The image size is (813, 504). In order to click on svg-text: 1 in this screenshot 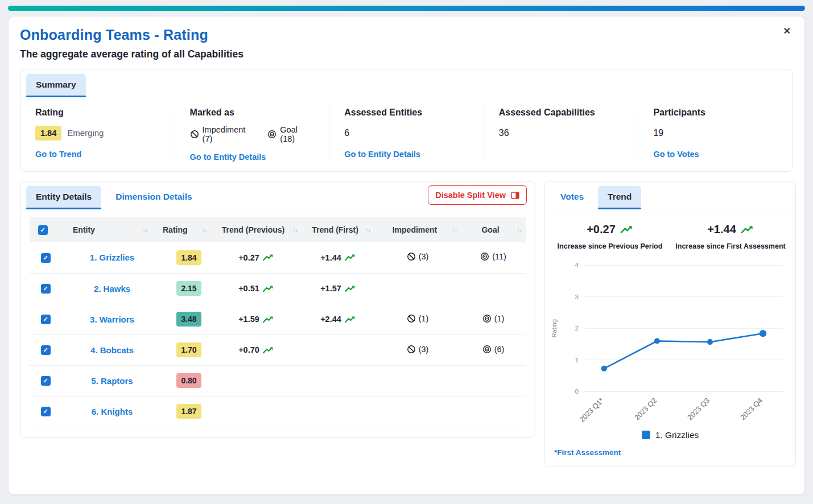, I will do `click(577, 360)`.